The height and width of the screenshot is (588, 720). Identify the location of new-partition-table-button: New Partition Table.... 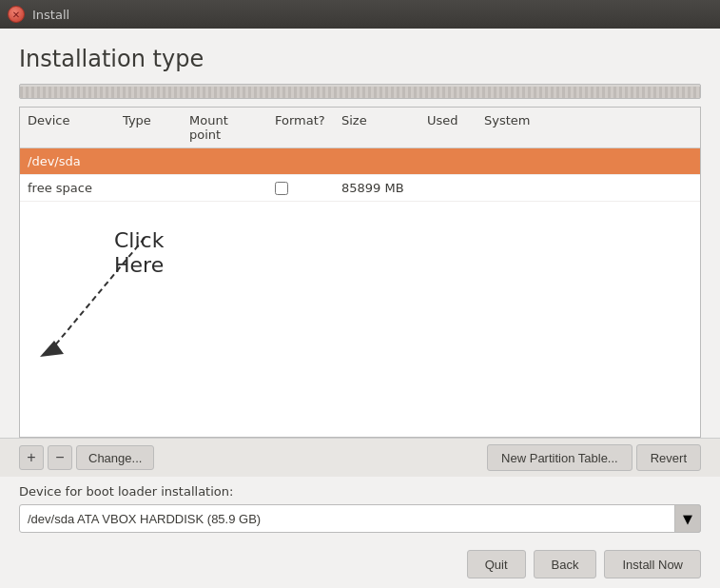
(559, 458).